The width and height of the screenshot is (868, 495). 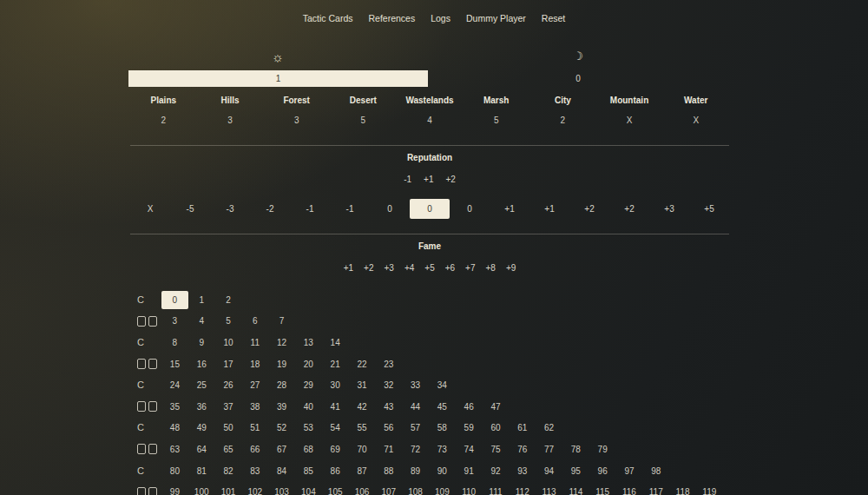 What do you see at coordinates (281, 489) in the screenshot?
I see `fame-cell: 103` at bounding box center [281, 489].